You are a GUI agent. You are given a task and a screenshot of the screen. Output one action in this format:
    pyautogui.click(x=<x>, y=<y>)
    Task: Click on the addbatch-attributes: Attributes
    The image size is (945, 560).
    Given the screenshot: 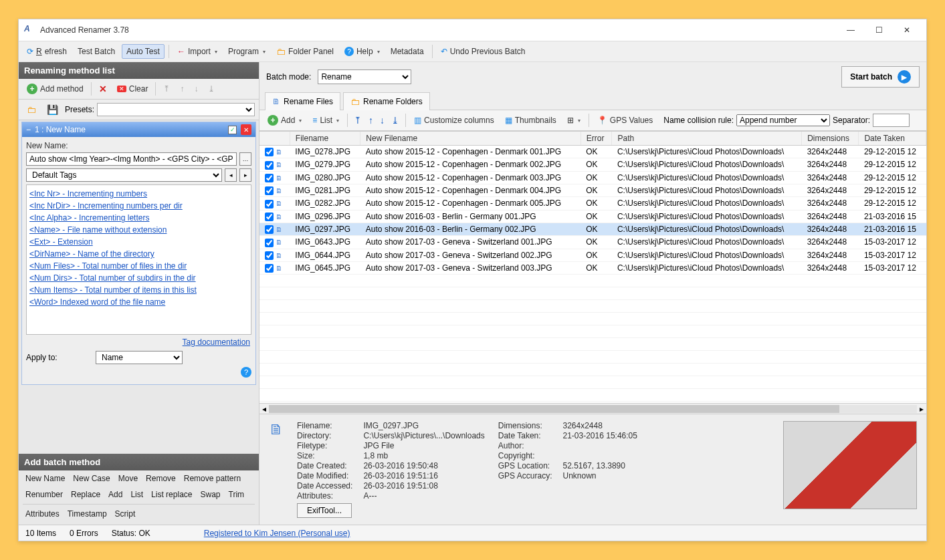 What is the action you would take?
    pyautogui.click(x=43, y=514)
    